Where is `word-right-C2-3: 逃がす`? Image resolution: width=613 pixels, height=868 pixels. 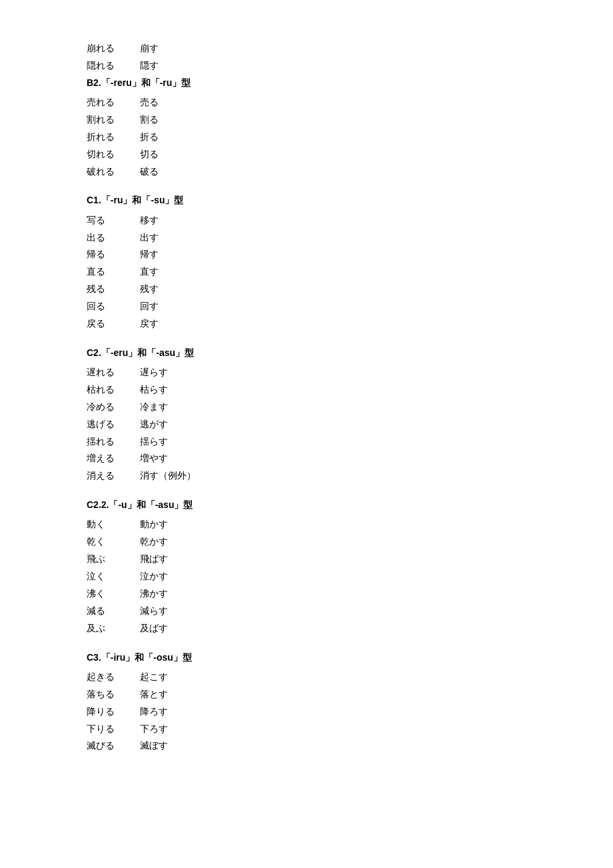 word-right-C2-3: 逃がす is located at coordinates (154, 425).